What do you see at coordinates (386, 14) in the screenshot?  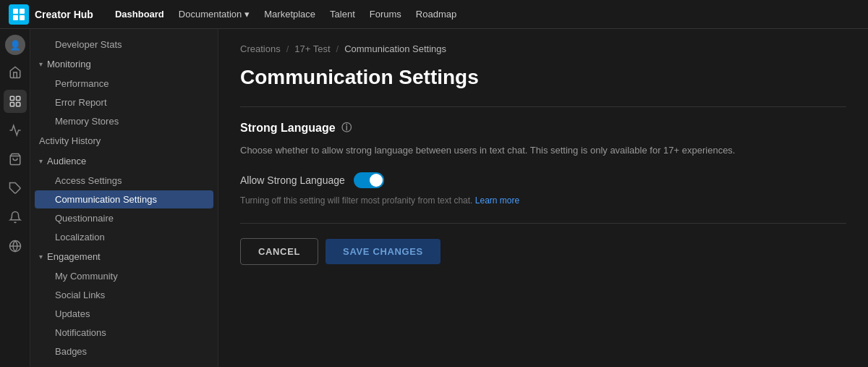 I see `nav-forums: Forums` at bounding box center [386, 14].